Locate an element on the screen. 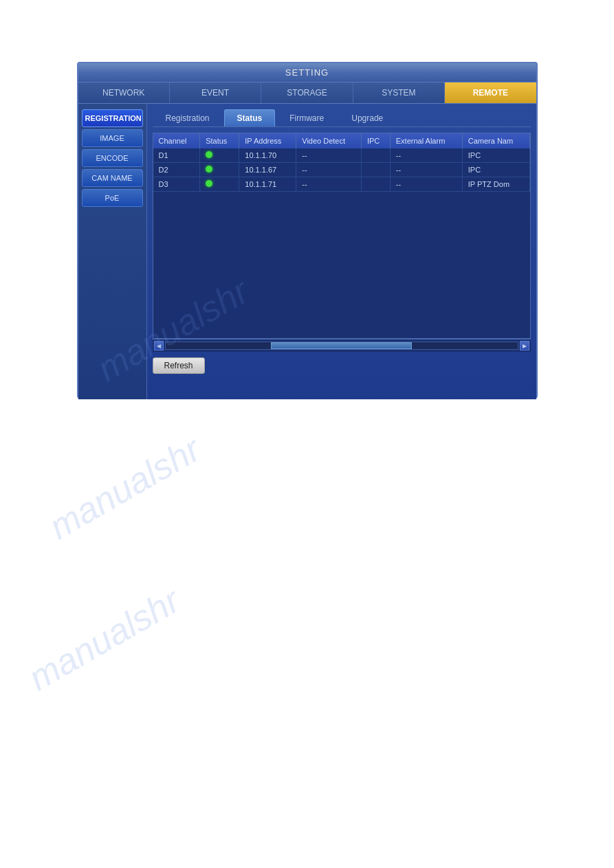  cell-ipc-d1 is located at coordinates (375, 155).